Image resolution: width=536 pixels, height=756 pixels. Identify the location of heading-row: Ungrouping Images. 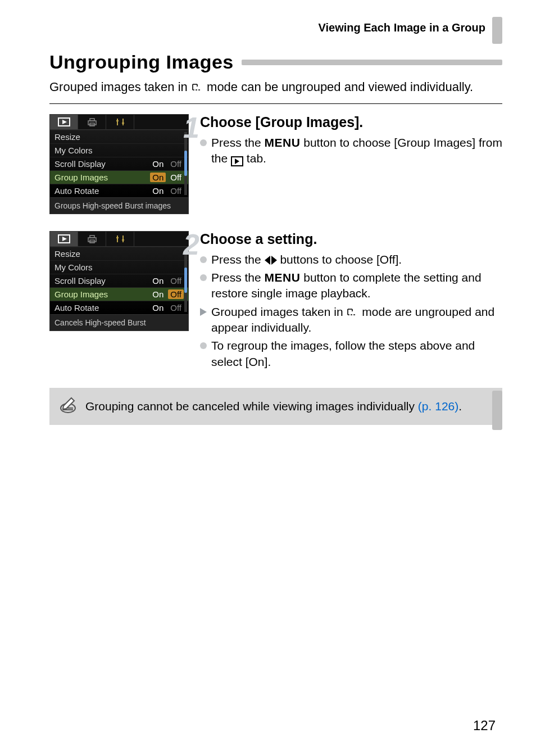
(276, 62).